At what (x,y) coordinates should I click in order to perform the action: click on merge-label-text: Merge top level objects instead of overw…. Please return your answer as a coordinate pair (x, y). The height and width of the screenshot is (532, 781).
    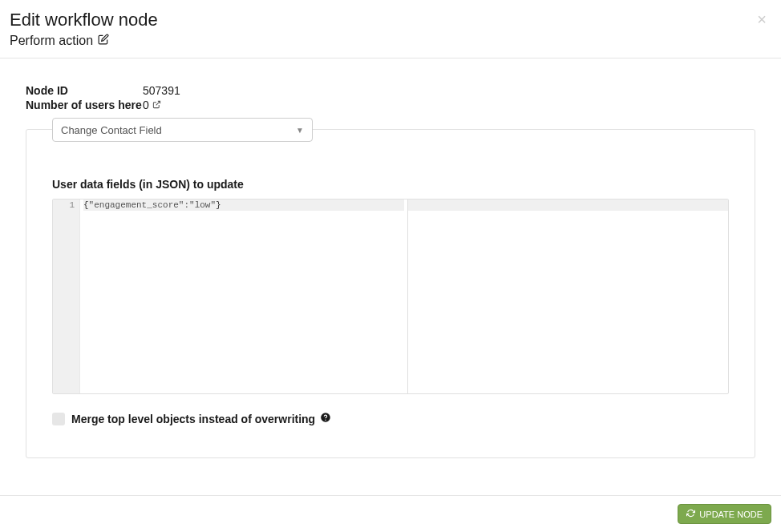
    Looking at the image, I should click on (193, 419).